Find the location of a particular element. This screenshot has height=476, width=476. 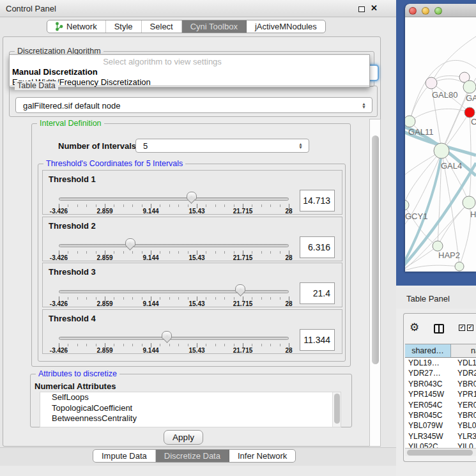

tick-label: 9.144 is located at coordinates (151, 304).